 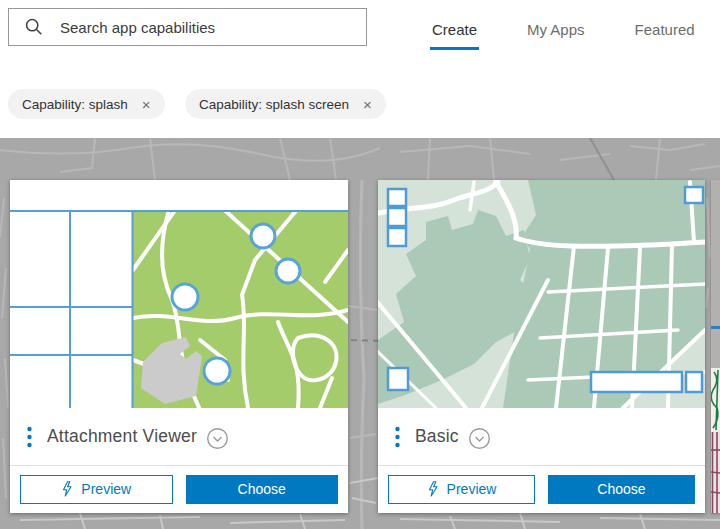 What do you see at coordinates (564, 36) in the screenshot?
I see `tab-bar: Create My Apps Featured` at bounding box center [564, 36].